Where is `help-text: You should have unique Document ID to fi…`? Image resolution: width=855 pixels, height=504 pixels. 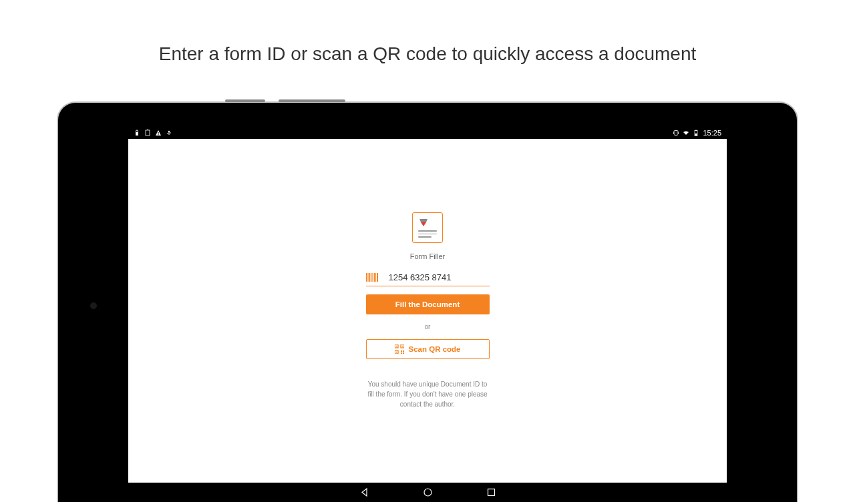
help-text: You should have unique Document ID to fi… is located at coordinates (428, 394).